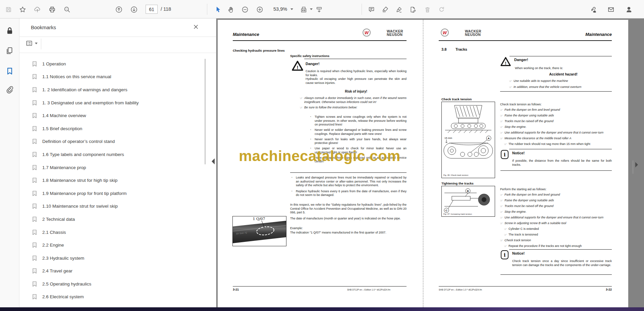 Image resolution: width=644 pixels, height=311 pixels. I want to click on redo-icon, so click(441, 9).